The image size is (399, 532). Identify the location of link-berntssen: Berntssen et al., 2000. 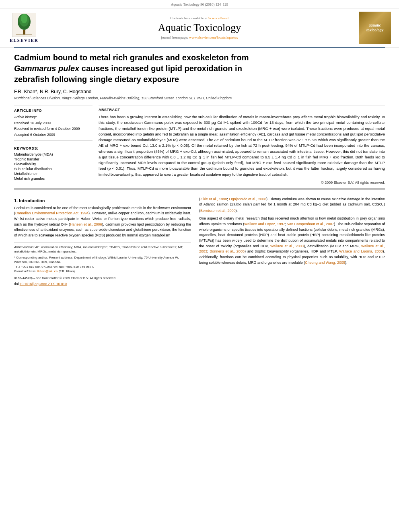
(218, 211).